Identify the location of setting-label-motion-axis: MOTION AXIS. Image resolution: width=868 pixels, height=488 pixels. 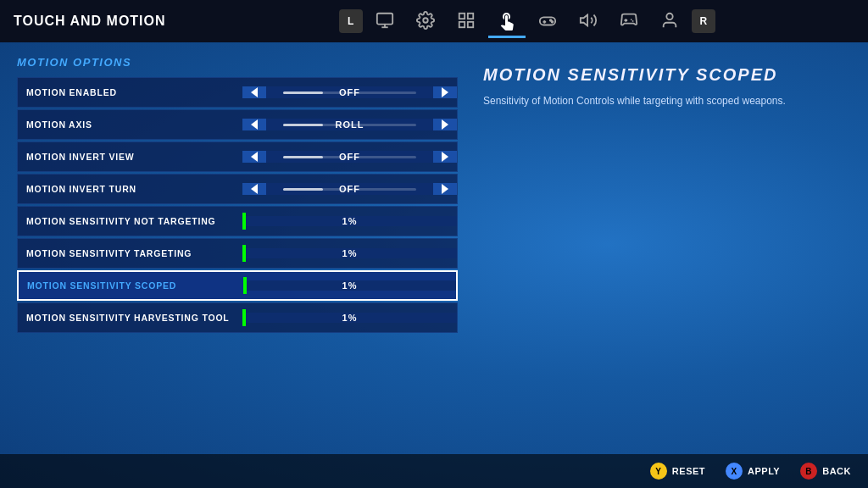
(131, 125).